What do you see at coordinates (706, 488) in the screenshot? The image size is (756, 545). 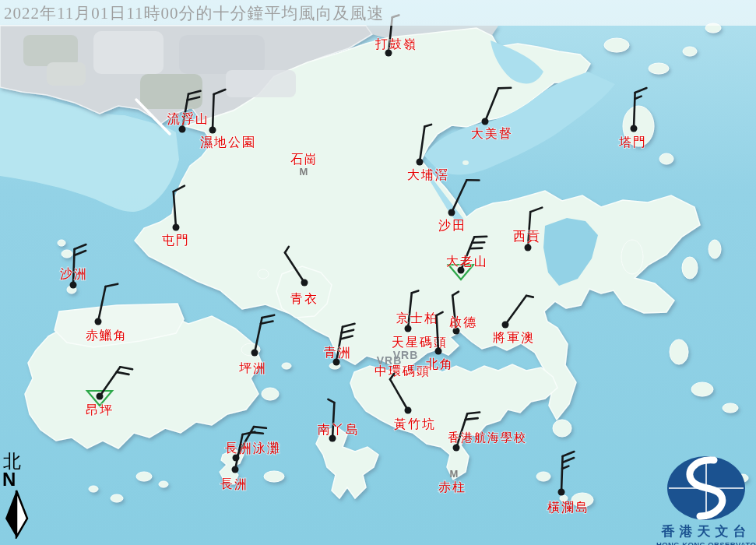 I see `hko-emblem-icon` at bounding box center [706, 488].